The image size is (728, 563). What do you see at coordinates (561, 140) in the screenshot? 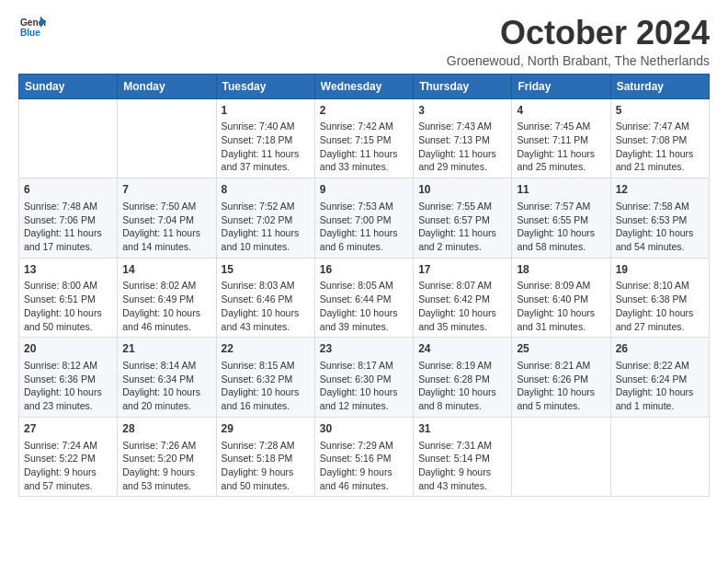
I see `day-info: Sunset: 7:11 PM` at bounding box center [561, 140].